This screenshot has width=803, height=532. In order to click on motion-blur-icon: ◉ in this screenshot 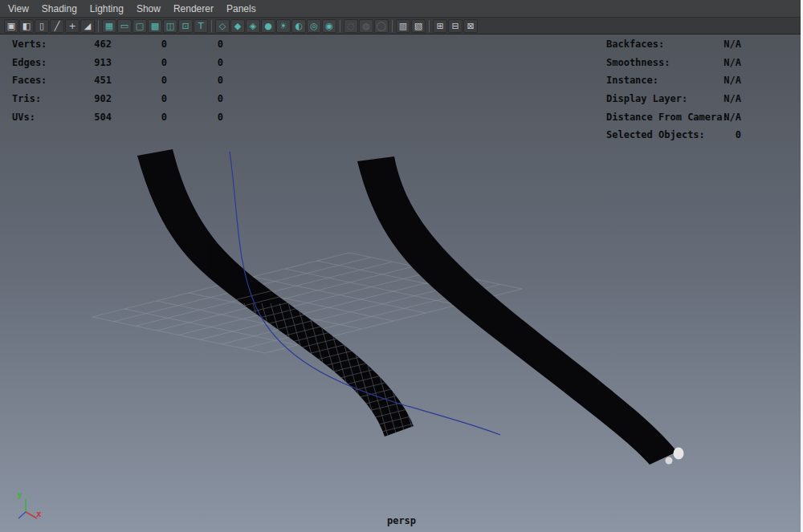, I will do `click(329, 26)`.